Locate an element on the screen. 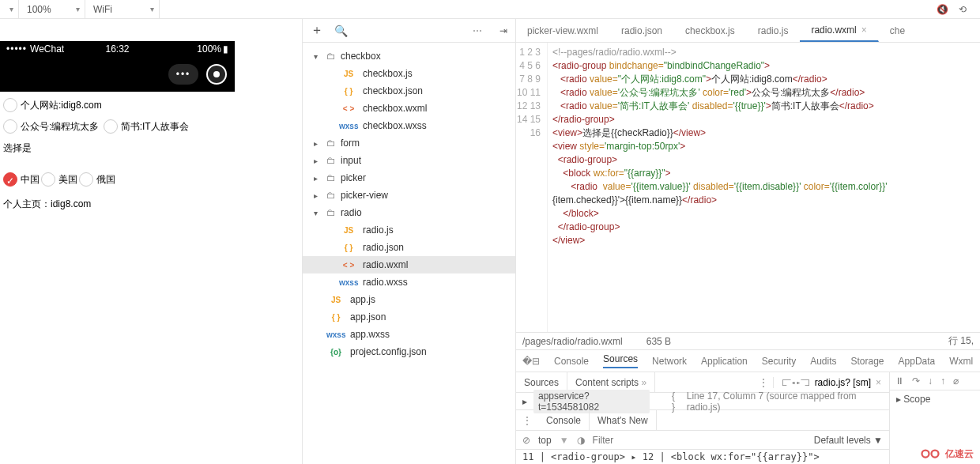  file-node: { }radio.json is located at coordinates (409, 247).